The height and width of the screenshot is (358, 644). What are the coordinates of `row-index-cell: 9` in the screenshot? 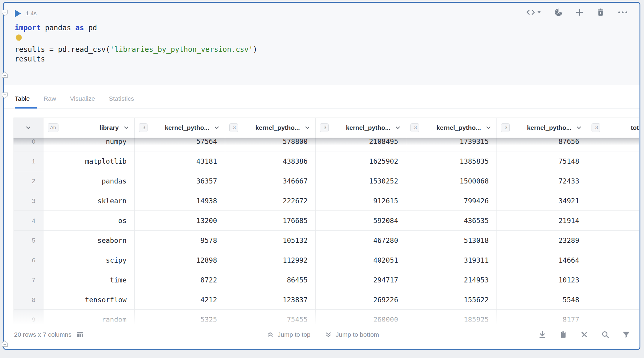 It's located at (28, 317).